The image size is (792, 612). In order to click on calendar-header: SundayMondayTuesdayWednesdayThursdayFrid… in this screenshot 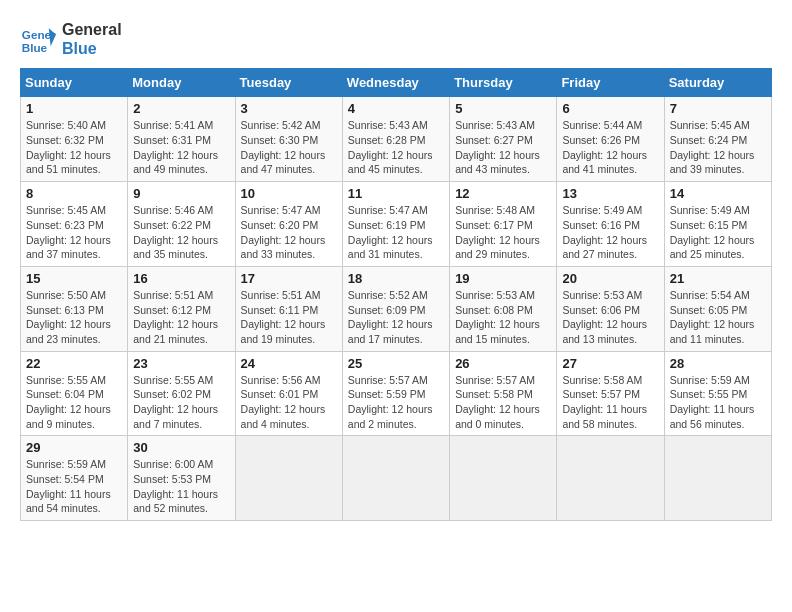, I will do `click(396, 83)`.